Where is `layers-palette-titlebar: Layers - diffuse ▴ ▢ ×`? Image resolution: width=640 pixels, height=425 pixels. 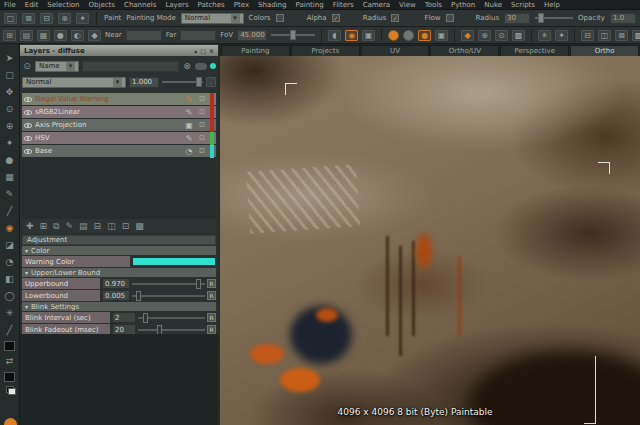 layers-palette-titlebar: Layers - diffuse ▴ ▢ × is located at coordinates (119, 50).